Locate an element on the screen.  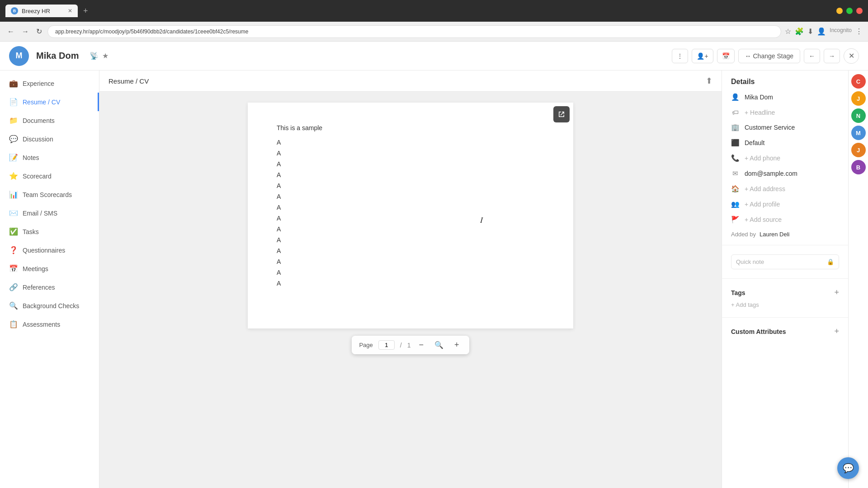
sidebar-item-background-checks: 🔍 Background Checks is located at coordinates (50, 305).